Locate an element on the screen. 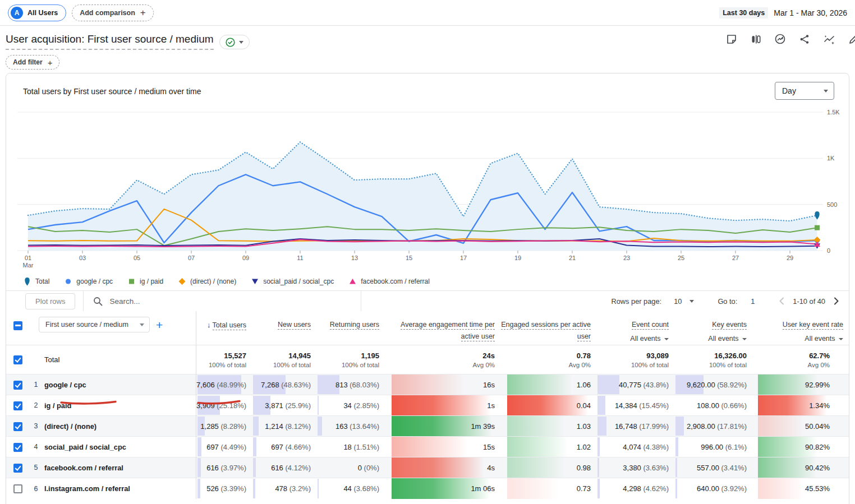 The height and width of the screenshot is (504, 855). share-icon is located at coordinates (805, 39).